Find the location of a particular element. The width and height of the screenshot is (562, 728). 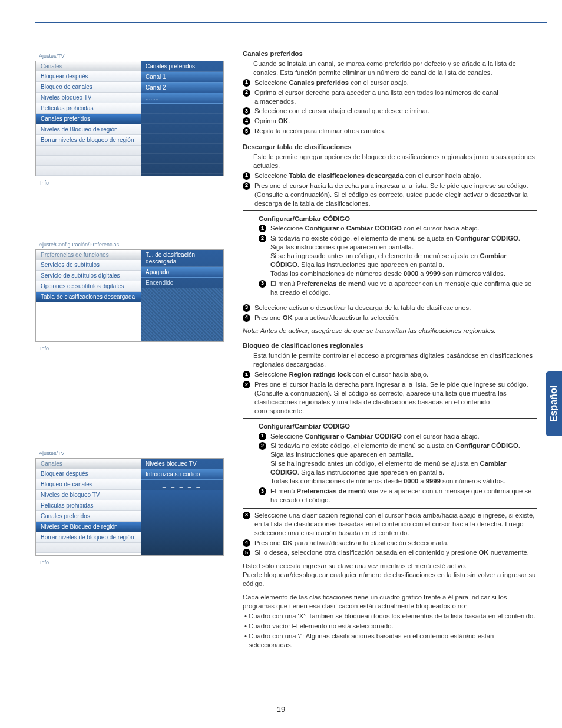

step: 3Seleccione con el cursor abajo el canal… is located at coordinates (395, 111).